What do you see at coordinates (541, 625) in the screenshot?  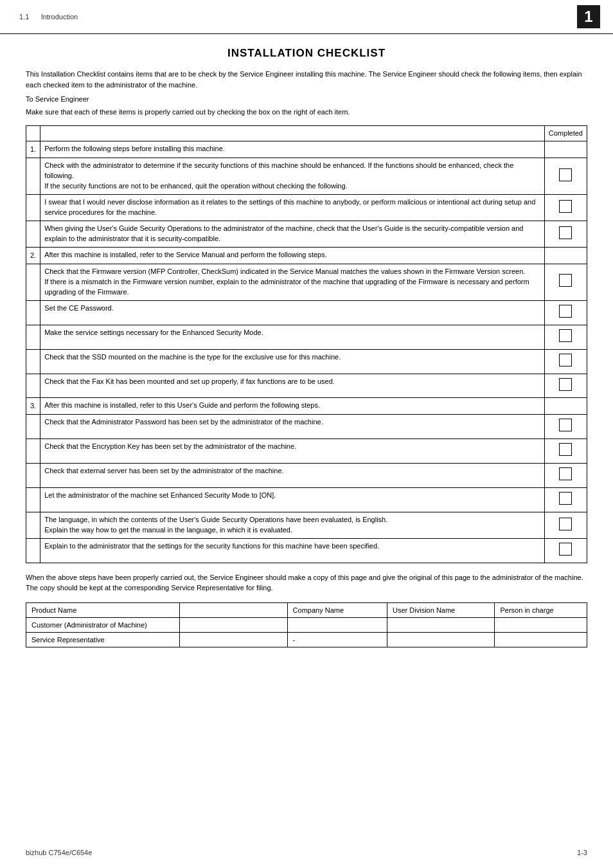 I see `customer-person-value` at bounding box center [541, 625].